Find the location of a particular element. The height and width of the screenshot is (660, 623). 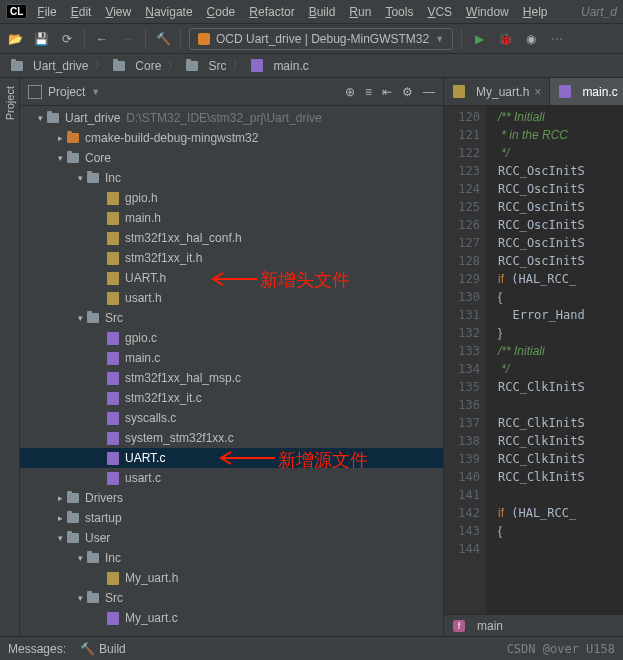

forward-icon: → is located at coordinates (128, 39).